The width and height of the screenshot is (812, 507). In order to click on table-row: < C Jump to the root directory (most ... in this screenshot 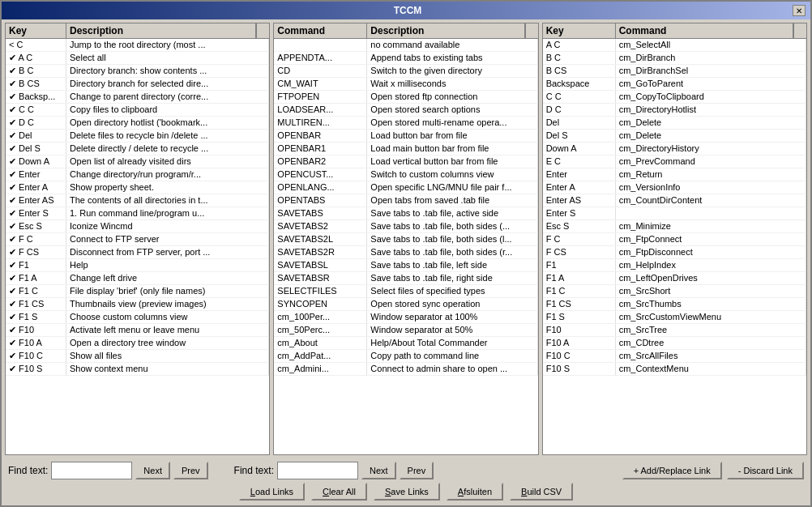, I will do `click(138, 45)`.